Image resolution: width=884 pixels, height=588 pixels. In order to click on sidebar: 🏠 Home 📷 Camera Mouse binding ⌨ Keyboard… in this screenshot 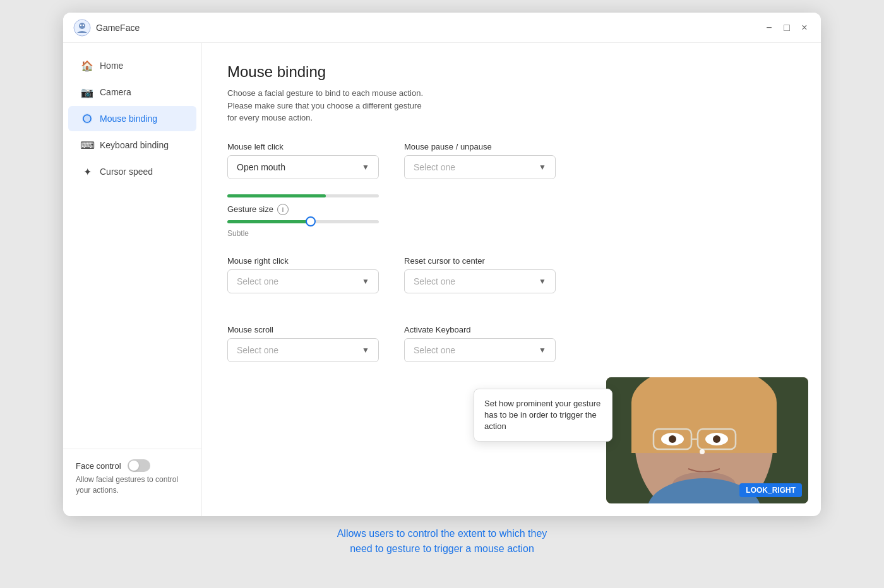, I will do `click(133, 279)`.